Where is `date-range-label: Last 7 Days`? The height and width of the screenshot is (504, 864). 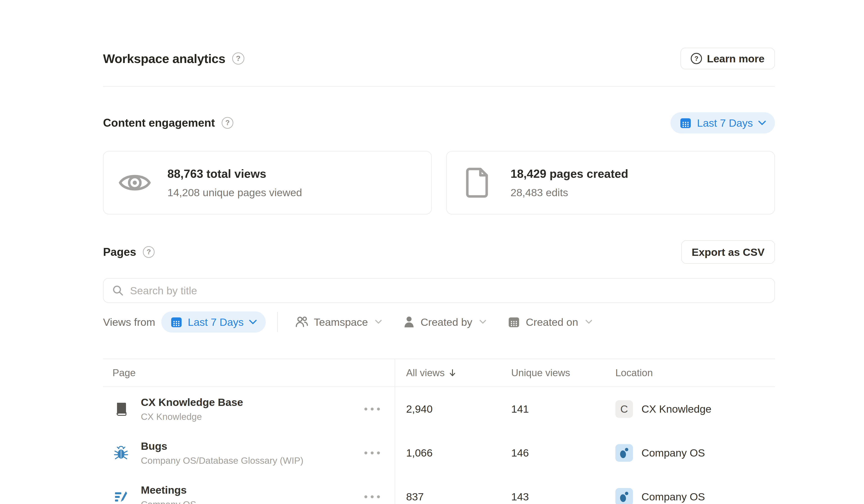
date-range-label: Last 7 Days is located at coordinates (725, 123).